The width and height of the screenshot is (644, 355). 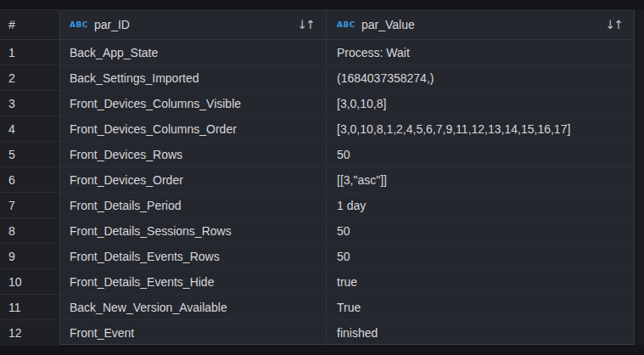 I want to click on table-header-row: # ABC par_ID ↓↑ ABC par_Value ↓↑, so click(x=317, y=25).